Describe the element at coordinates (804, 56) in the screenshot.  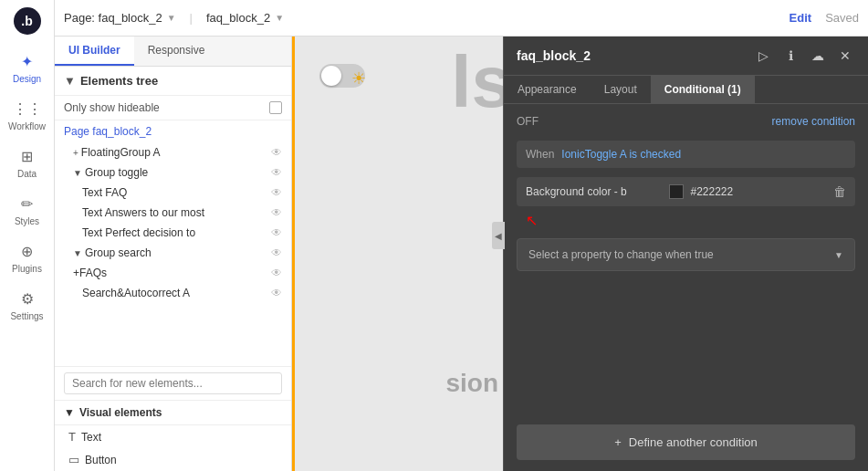
I see `rp-actions: ▷ ℹ ☁ ✕` at that location.